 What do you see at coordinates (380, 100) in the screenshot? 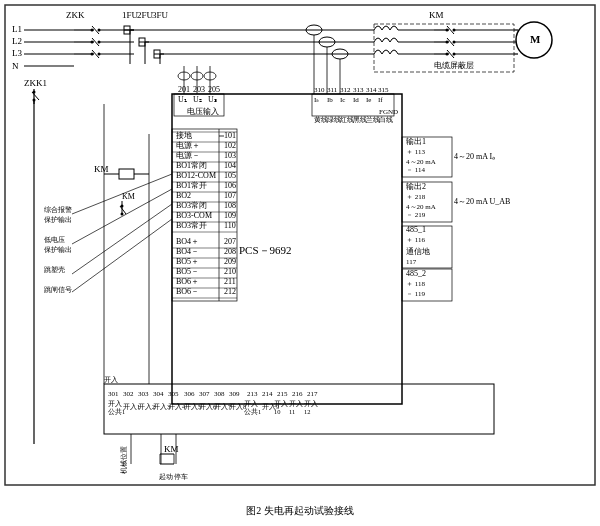
I see `term-if: If` at bounding box center [380, 100].